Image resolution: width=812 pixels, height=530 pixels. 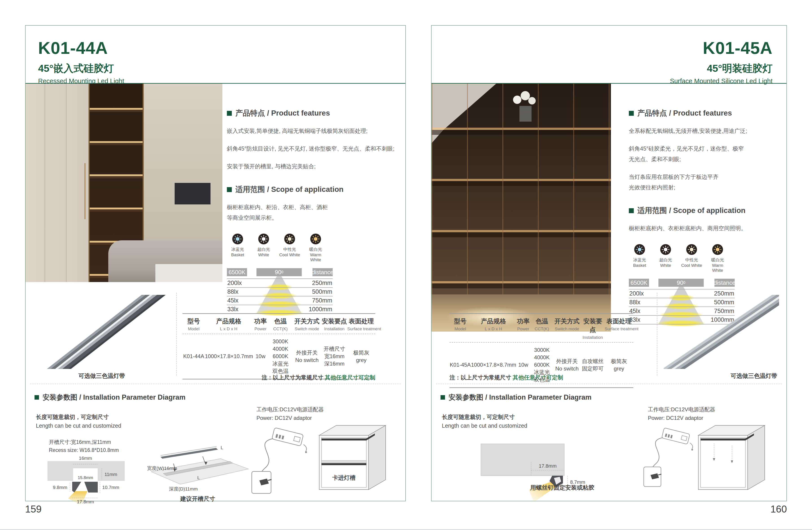 What do you see at coordinates (344, 478) in the screenshot?
I see `cabinet-label: 卡进灯槽` at bounding box center [344, 478].